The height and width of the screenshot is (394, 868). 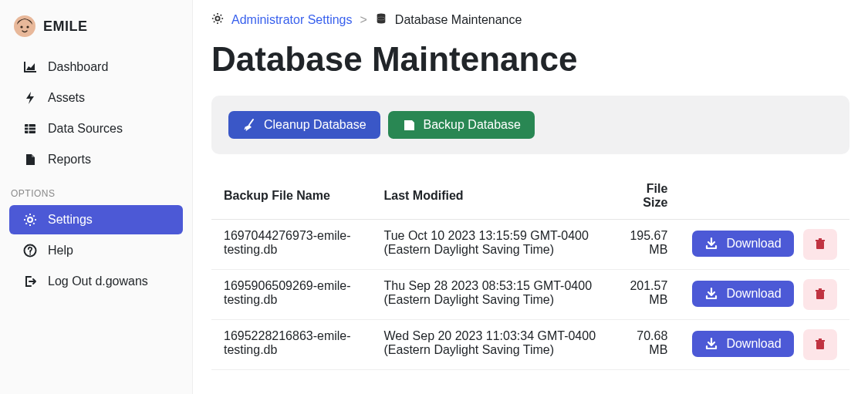 What do you see at coordinates (249, 125) in the screenshot?
I see `broom-icon` at bounding box center [249, 125].